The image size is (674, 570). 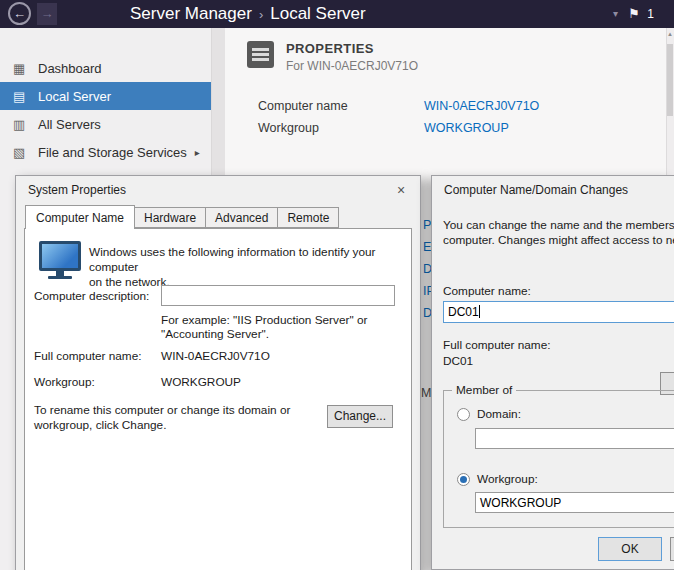 What do you see at coordinates (480, 312) in the screenshot?
I see `text-caret` at bounding box center [480, 312].